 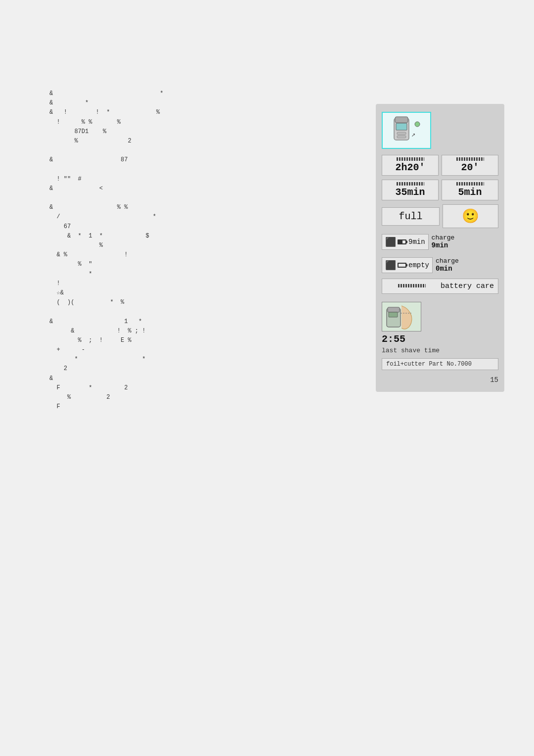 I want to click on text-line-18: & % !, so click(x=153, y=255).